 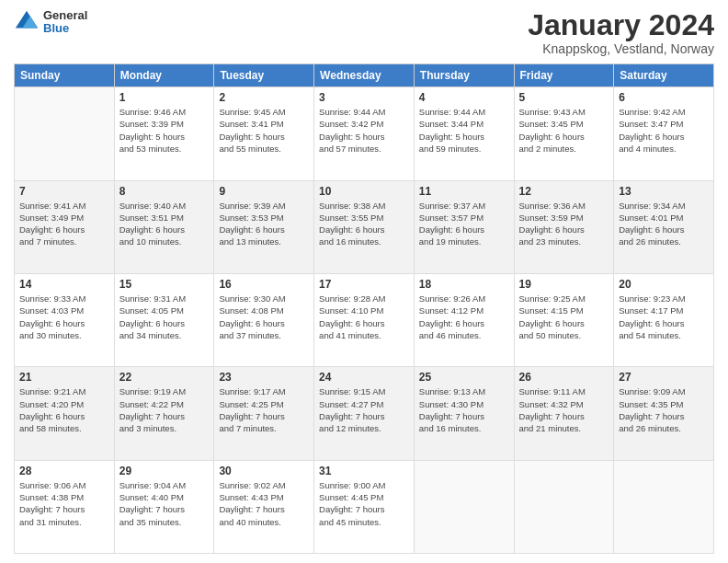 What do you see at coordinates (64, 316) in the screenshot?
I see `day-info: Sunrise: 9:33 AMSunset: 4:03 PMDaylight:…` at bounding box center [64, 316].